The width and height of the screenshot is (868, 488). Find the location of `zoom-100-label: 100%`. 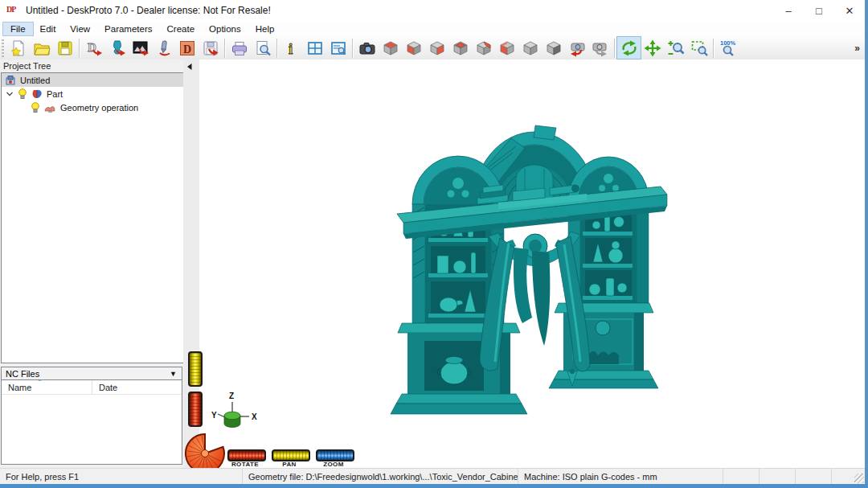

zoom-100-label: 100% is located at coordinates (728, 43).